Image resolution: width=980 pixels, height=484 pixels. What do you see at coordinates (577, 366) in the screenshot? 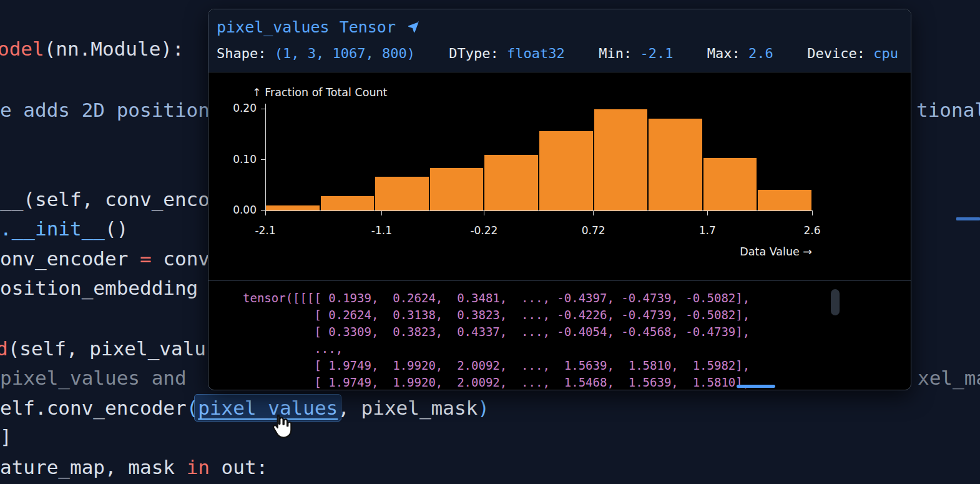
I see `tensor-output-line: [ 1.9749, 1.9920, 2.0092, ..., 1.5639, 1…` at bounding box center [577, 366].